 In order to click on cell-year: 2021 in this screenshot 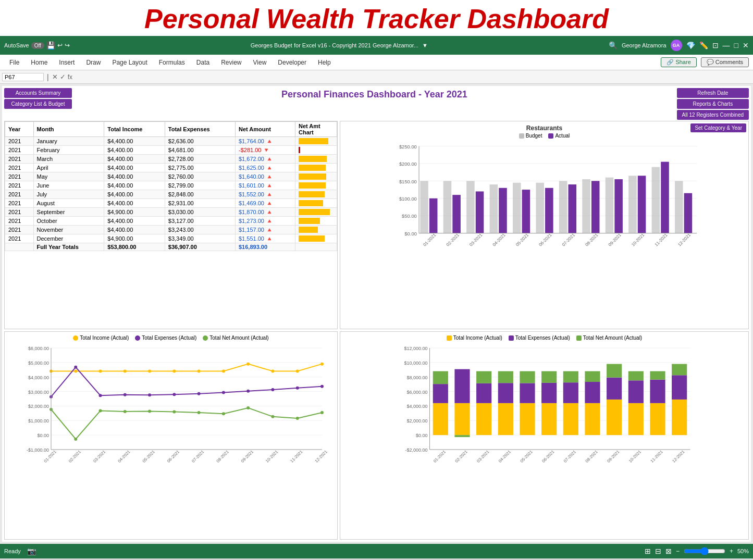, I will do `click(20, 159)`.